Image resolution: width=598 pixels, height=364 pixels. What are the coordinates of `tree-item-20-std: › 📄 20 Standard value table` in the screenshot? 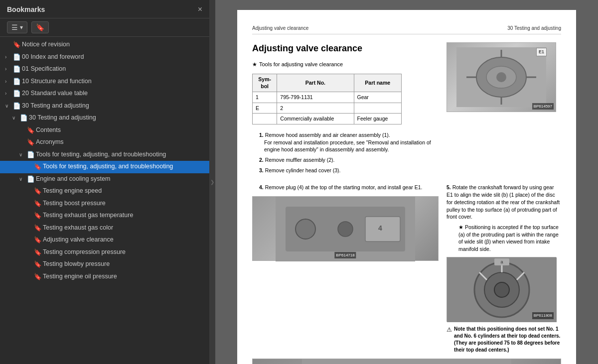 It's located at (105, 94).